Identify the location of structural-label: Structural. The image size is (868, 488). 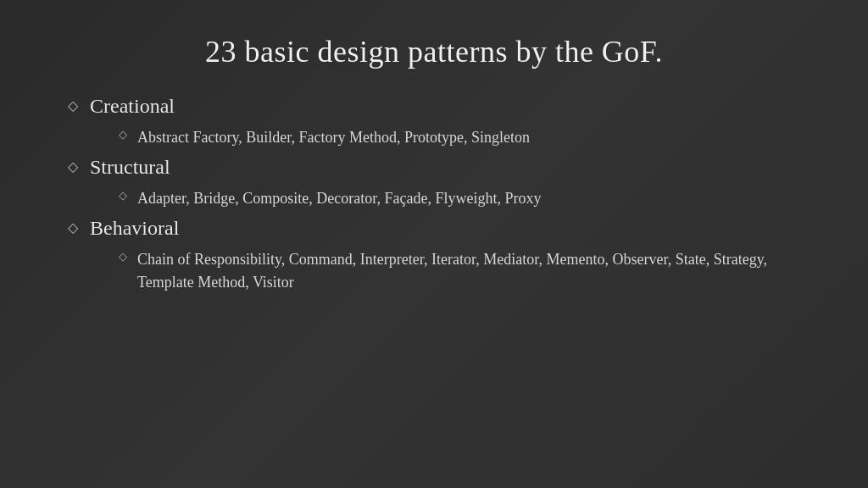
(131, 168).